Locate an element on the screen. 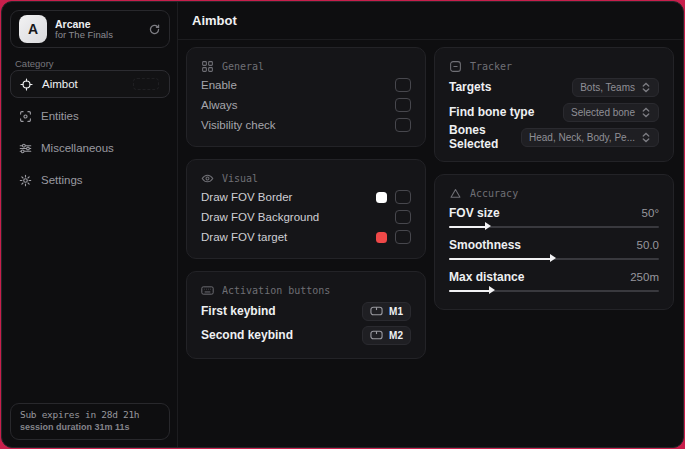 This screenshot has width=685, height=449. sidebar-item-aimbot: Aimbot is located at coordinates (90, 84).